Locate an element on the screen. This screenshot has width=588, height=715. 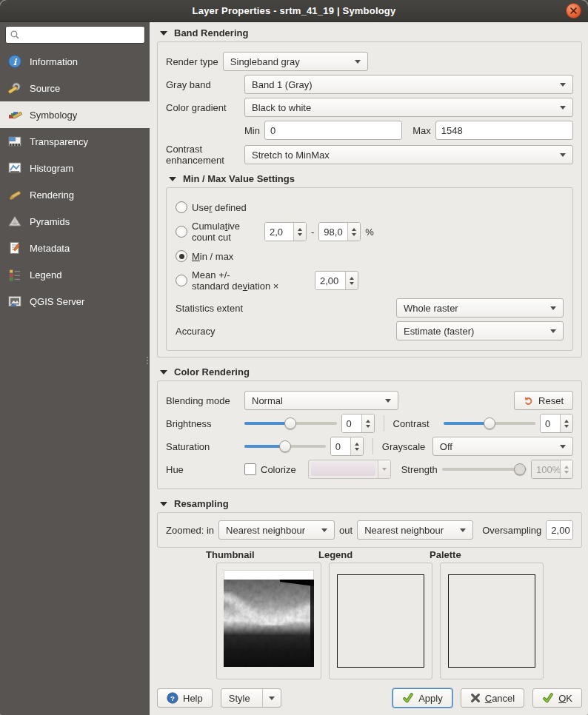
sidebar-item-metadata: Metadata is located at coordinates (75, 248).